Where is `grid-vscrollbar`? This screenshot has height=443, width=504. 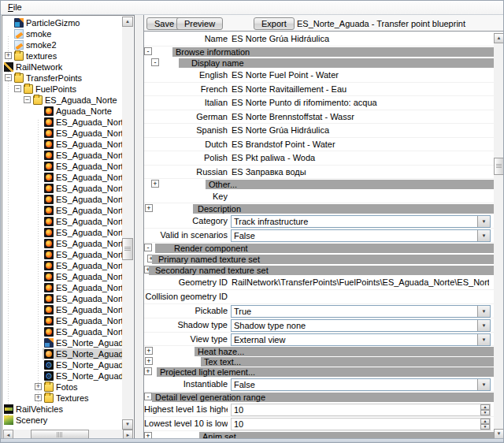
grid-vscrollbar is located at coordinates (499, 236).